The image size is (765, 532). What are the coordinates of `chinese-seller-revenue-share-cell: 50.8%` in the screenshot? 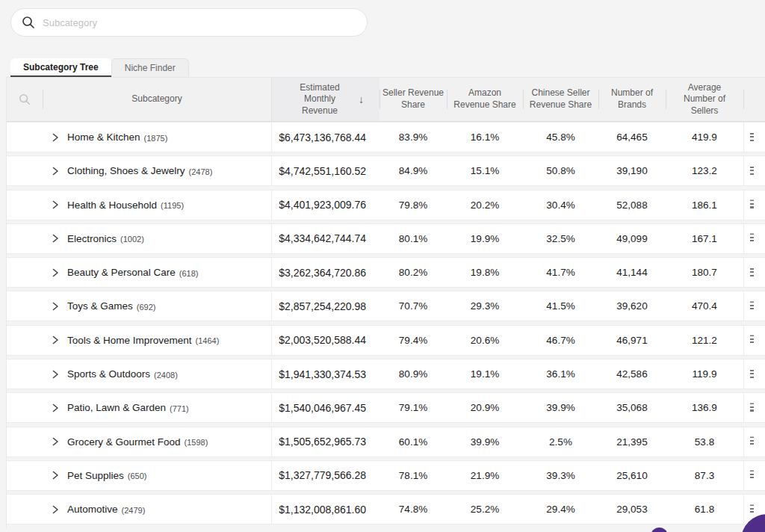 It's located at (560, 170).